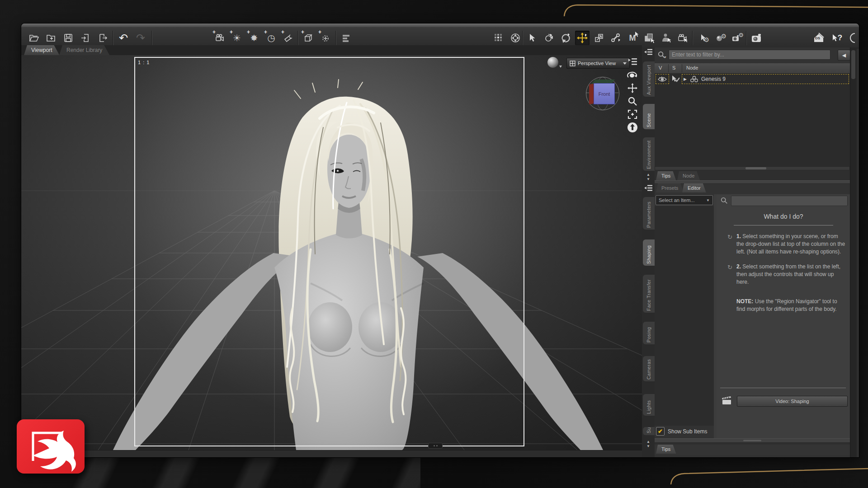 The image size is (868, 488). What do you see at coordinates (684, 316) in the screenshot?
I see `shaping-item-list` at bounding box center [684, 316].